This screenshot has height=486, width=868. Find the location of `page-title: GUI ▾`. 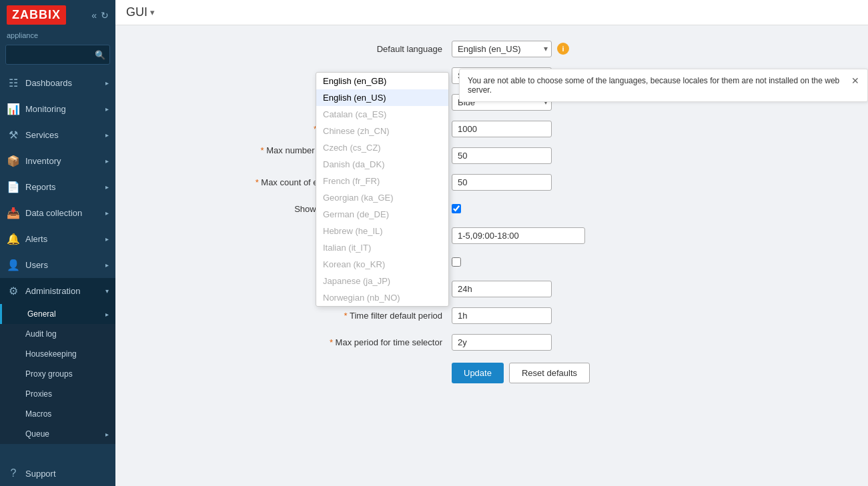

page-title: GUI ▾ is located at coordinates (140, 12).